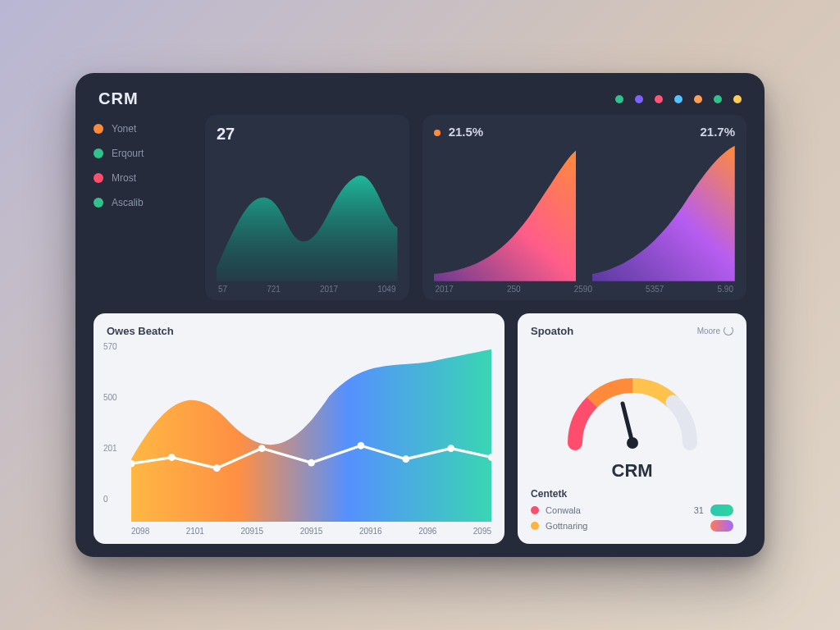 The image size is (840, 630). What do you see at coordinates (563, 510) in the screenshot?
I see `legend-label: Conwala` at bounding box center [563, 510].